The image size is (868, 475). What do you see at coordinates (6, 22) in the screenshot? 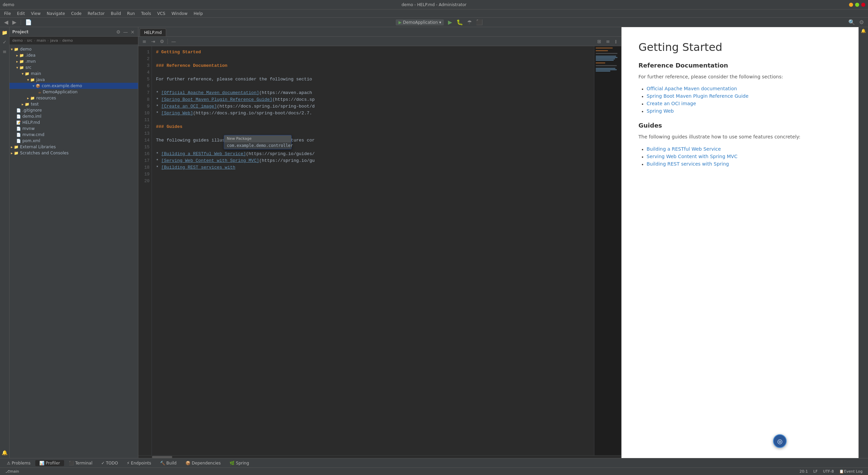
I see `back-btn: ◀` at bounding box center [6, 22].